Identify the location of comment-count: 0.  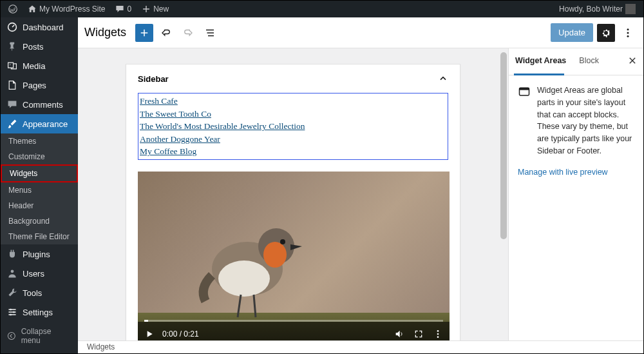
(129, 9).